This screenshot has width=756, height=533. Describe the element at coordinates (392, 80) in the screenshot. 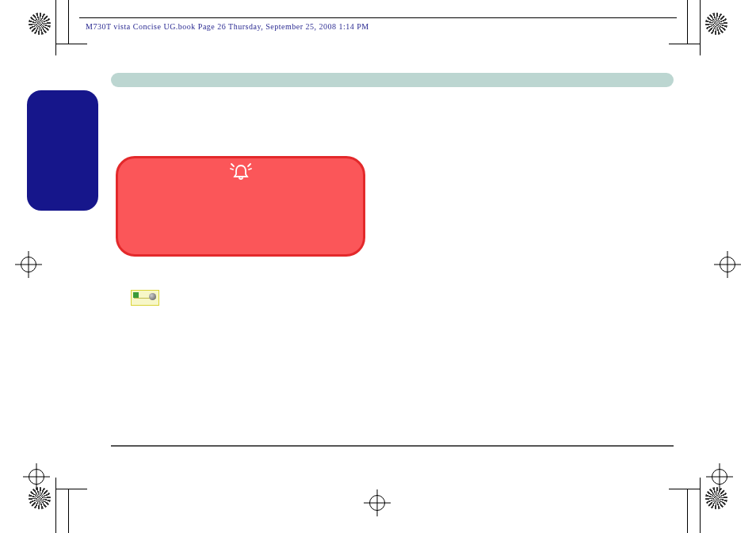

I see `section-heading-bar` at that location.